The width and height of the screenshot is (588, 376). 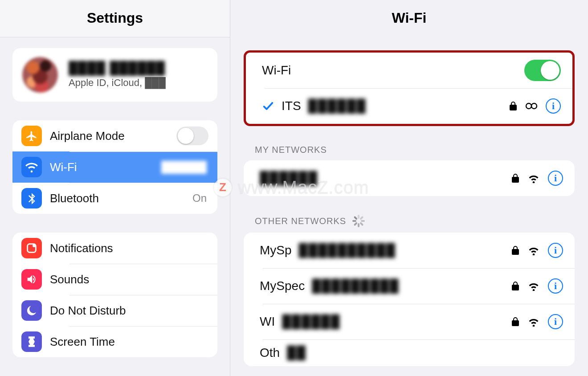 I want to click on notifications-label: Notifications, so click(x=129, y=249).